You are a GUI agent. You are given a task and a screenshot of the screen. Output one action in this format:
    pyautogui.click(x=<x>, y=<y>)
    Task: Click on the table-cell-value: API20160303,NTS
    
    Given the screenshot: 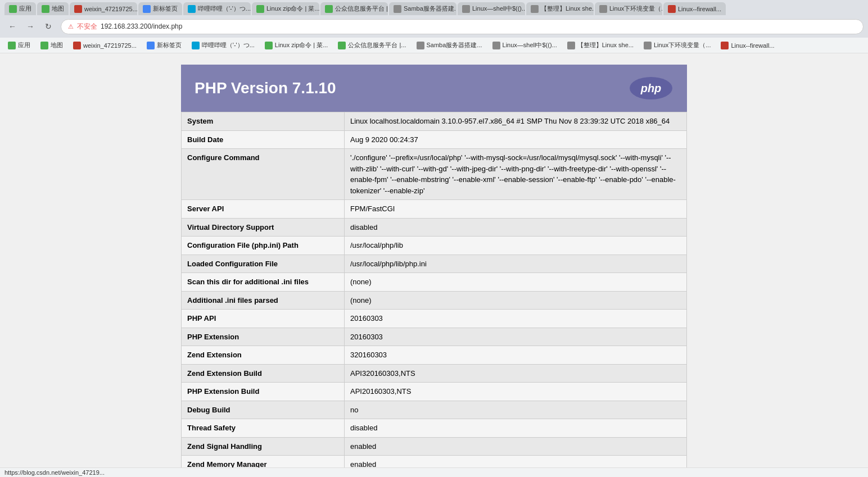 What is the action you would take?
    pyautogui.click(x=516, y=392)
    